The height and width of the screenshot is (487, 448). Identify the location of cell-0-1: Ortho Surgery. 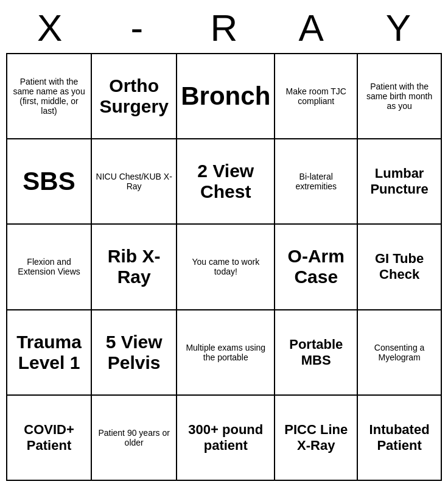
(134, 96).